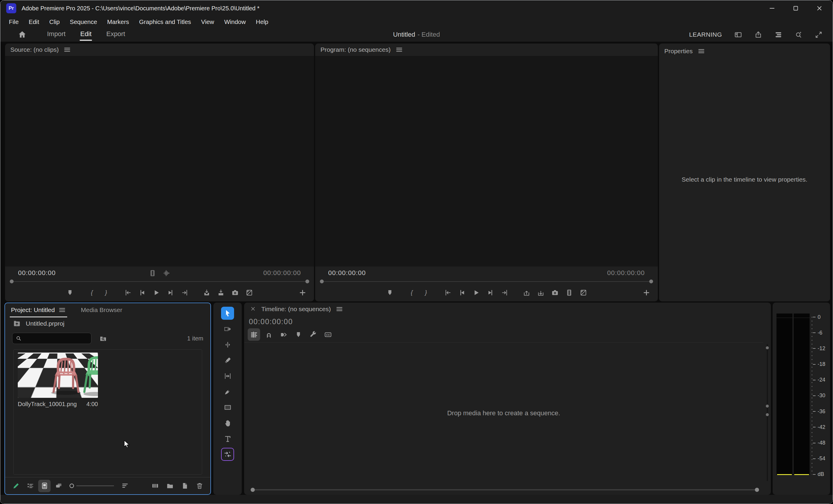 The image size is (833, 504). Describe the element at coordinates (228, 376) in the screenshot. I see `slip-tool` at that location.